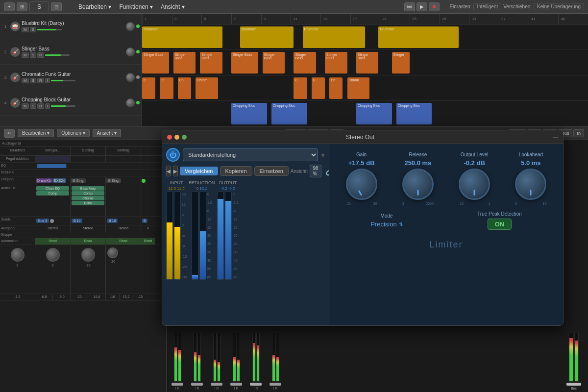  I want to click on lookahead-knob, so click(531, 184).